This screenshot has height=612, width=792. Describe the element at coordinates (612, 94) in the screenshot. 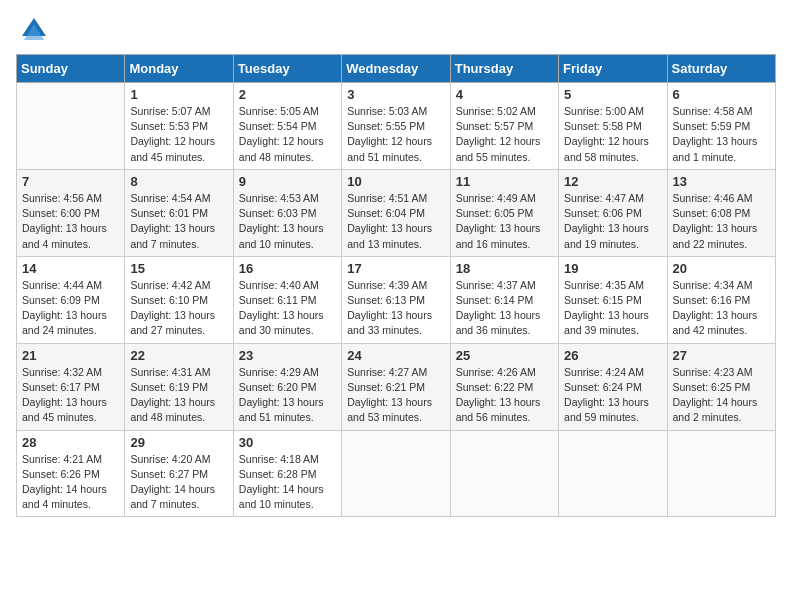

I see `day-number: 5` at that location.